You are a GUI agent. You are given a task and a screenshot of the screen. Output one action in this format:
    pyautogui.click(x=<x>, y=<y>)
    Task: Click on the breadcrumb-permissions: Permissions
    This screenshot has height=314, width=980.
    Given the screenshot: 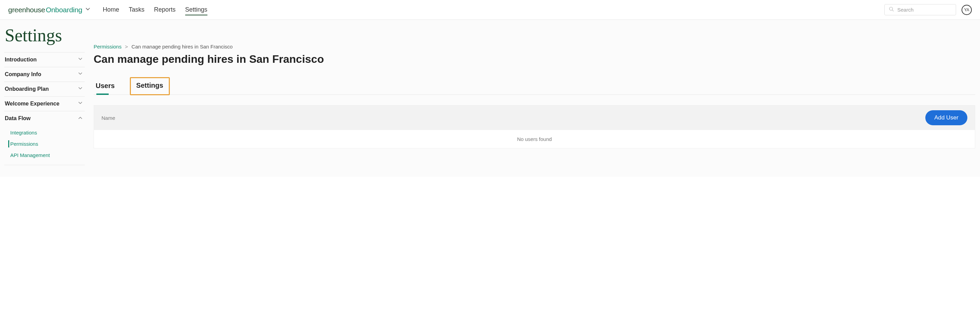 What is the action you would take?
    pyautogui.click(x=108, y=46)
    